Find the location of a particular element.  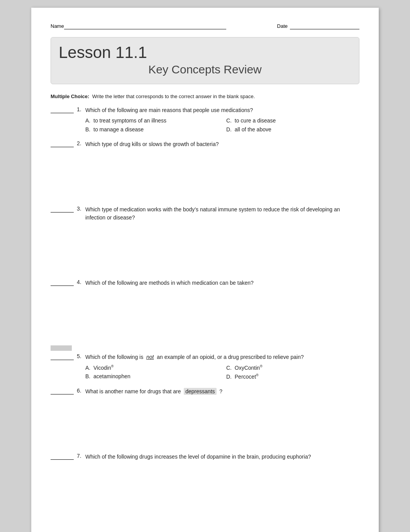

header: Name Date is located at coordinates (205, 26).